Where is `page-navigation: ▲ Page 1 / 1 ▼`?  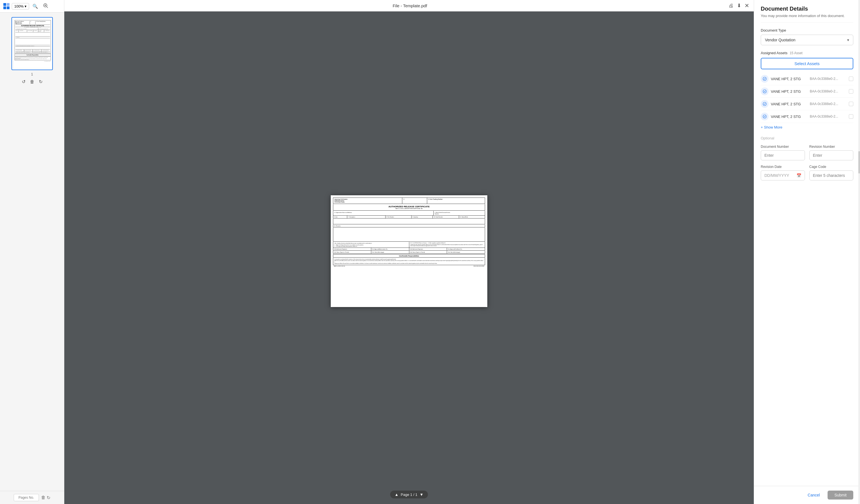 page-navigation: ▲ Page 1 / 1 ▼ is located at coordinates (409, 494).